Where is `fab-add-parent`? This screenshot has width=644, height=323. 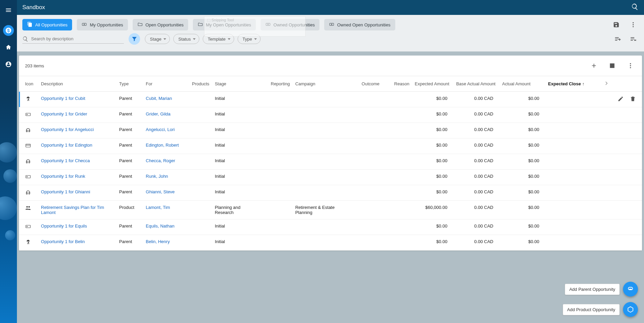
fab-add-parent is located at coordinates (630, 289).